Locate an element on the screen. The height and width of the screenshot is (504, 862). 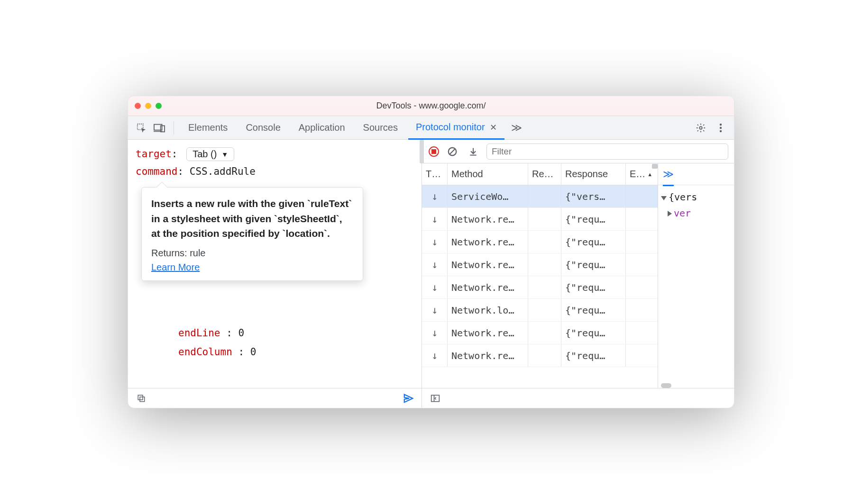
cell-response: {"vers… is located at coordinates (594, 196).